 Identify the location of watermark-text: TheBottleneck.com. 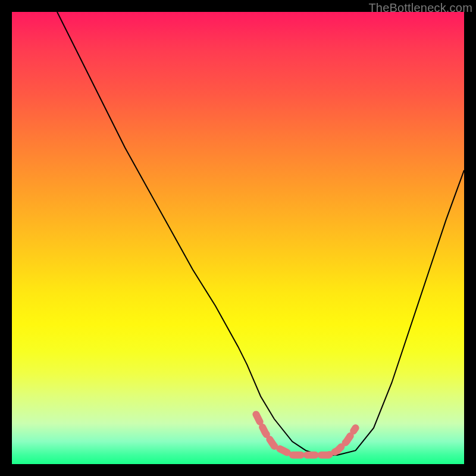
(420, 8).